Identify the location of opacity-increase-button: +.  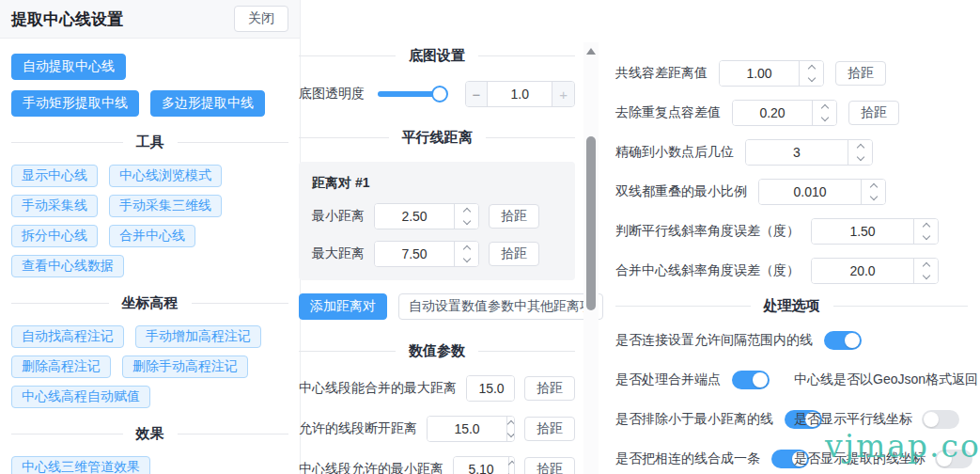
(563, 94).